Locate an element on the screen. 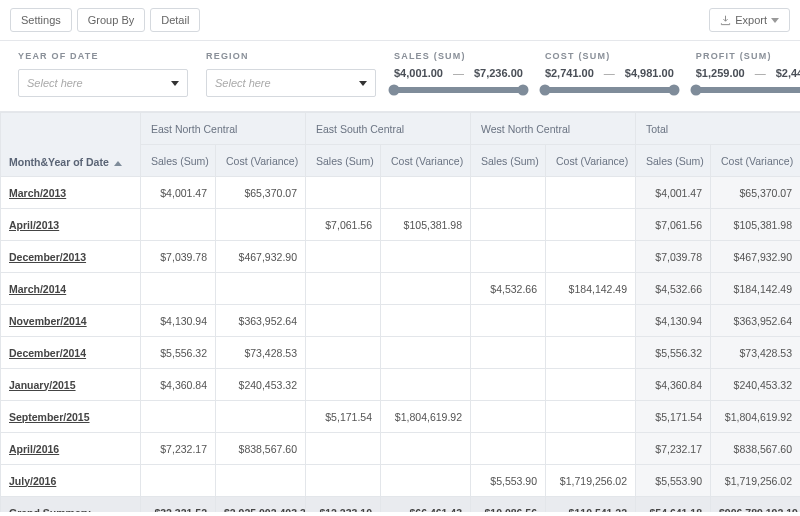 Image resolution: width=800 pixels, height=516 pixels. cell: $7,061.56 is located at coordinates (344, 225).